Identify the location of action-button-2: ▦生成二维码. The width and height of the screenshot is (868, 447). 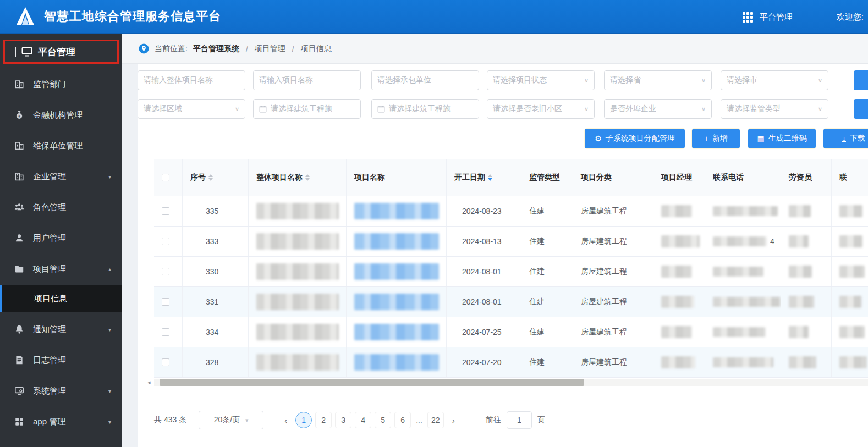
(782, 139).